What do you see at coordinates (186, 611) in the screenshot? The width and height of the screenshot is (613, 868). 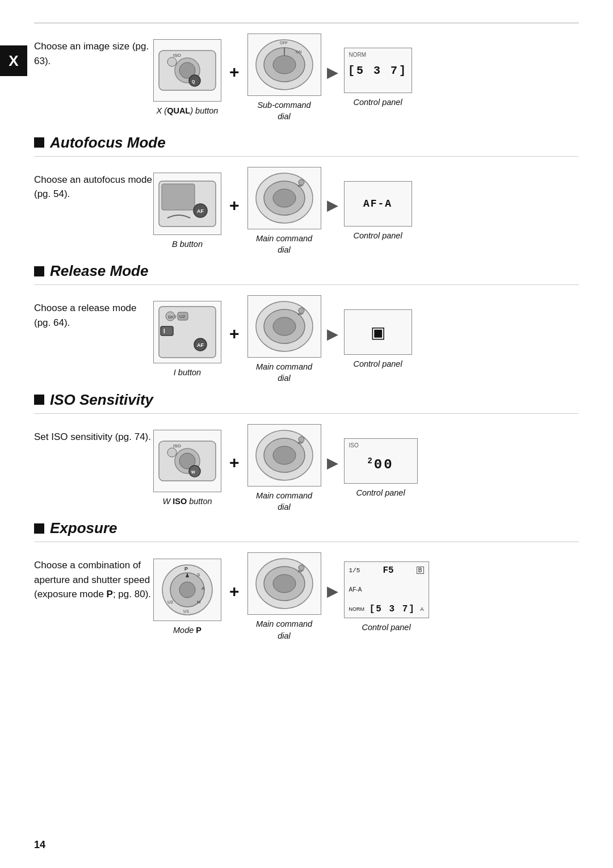 I see `svg-text: U1` at bounding box center [186, 611].